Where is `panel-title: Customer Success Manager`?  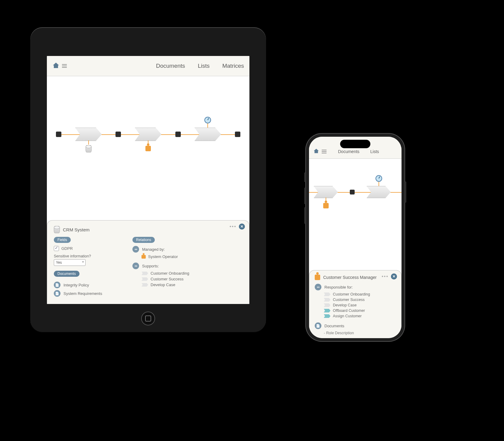
panel-title: Customer Success Manager is located at coordinates (350, 277).